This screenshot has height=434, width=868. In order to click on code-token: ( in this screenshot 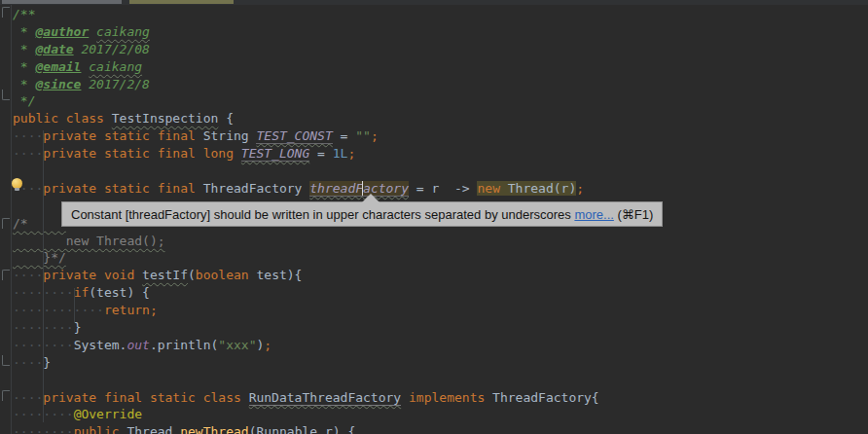, I will do `click(192, 274)`.